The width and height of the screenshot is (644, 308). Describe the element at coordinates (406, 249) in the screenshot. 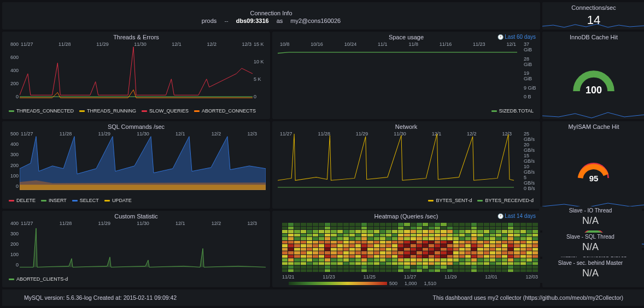

I see `heatmap-panel: Heatmap (Queries /sec) Last 14 days 11/2…` at that location.